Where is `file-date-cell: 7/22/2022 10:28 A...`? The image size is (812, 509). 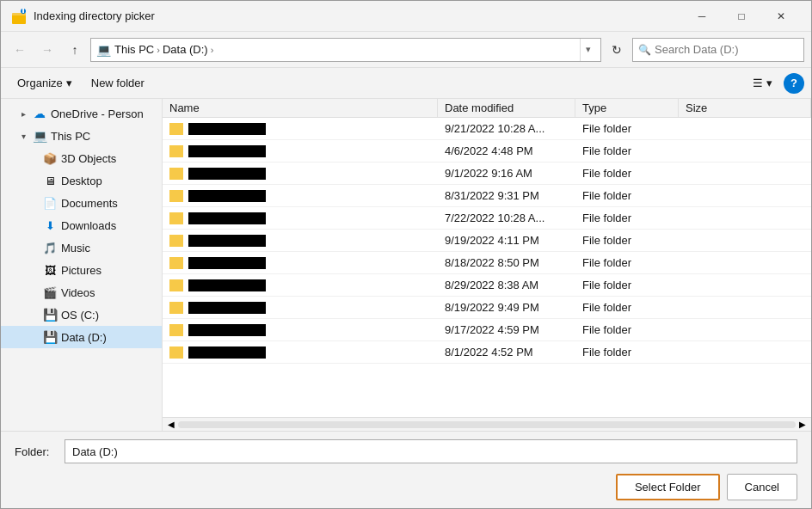 file-date-cell: 7/22/2022 10:28 A... is located at coordinates (507, 218).